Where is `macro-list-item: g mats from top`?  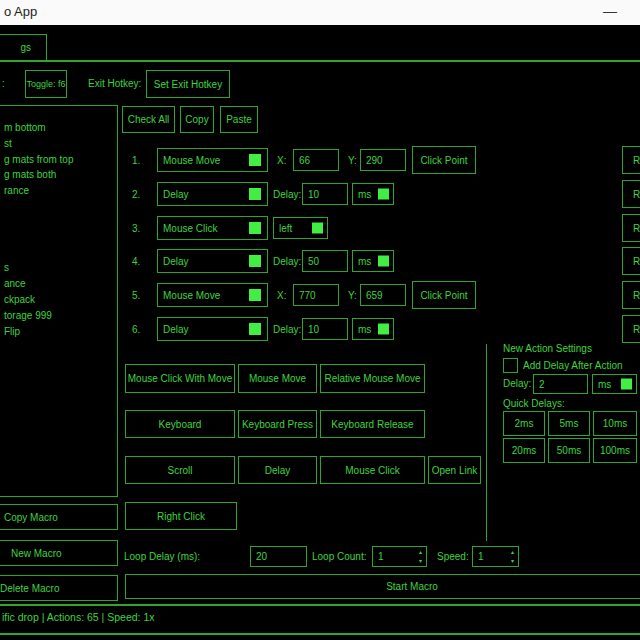
macro-list-item: g mats from top is located at coordinates (38, 160).